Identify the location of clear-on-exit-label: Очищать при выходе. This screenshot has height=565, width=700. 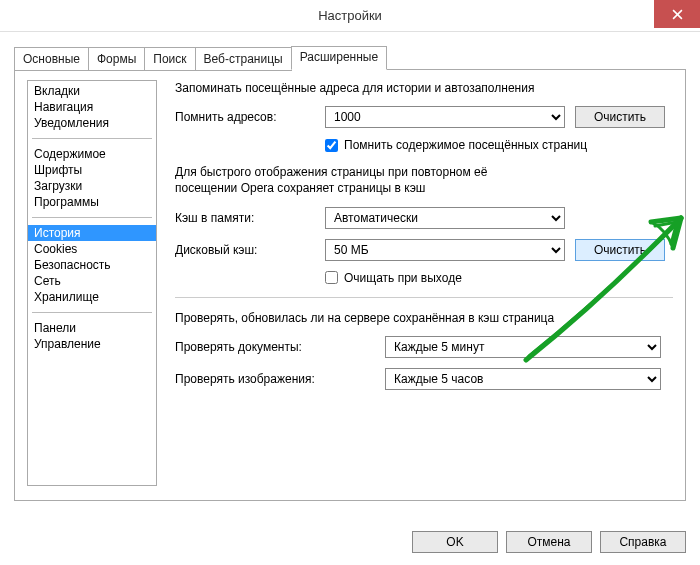
(403, 278).